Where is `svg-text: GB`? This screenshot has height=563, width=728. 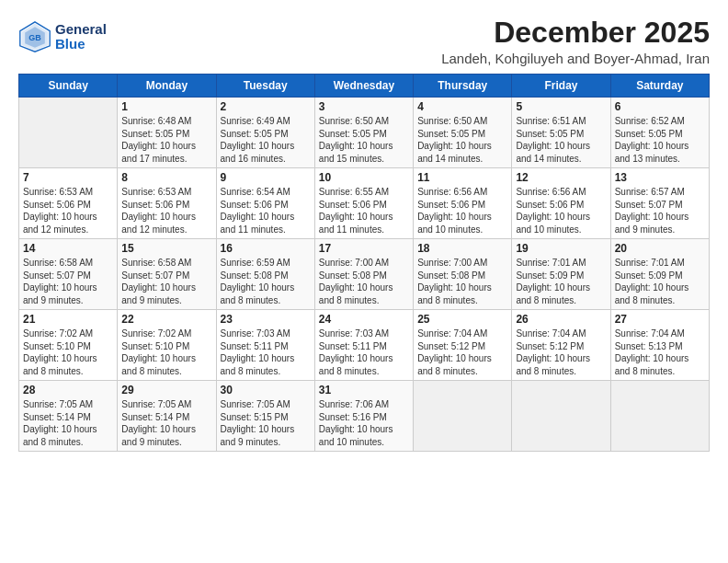
svg-text: GB is located at coordinates (35, 38).